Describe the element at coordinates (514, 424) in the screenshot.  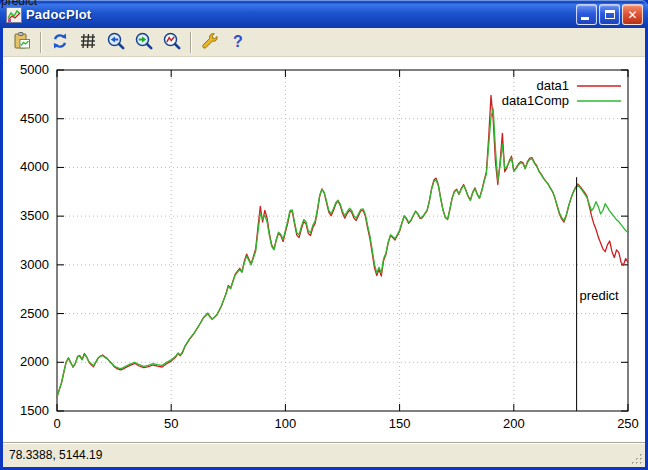
I see `x-tick-label: 200` at that location.